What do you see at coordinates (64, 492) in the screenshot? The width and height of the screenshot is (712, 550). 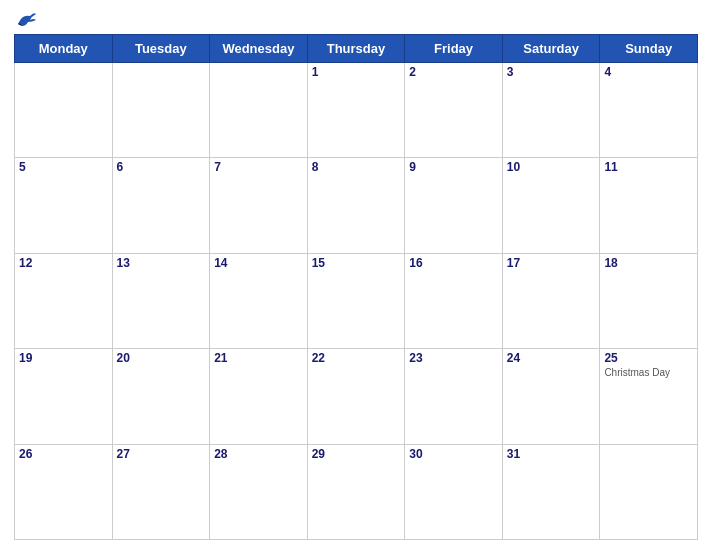 I see `calendar-cell: 26` at bounding box center [64, 492].